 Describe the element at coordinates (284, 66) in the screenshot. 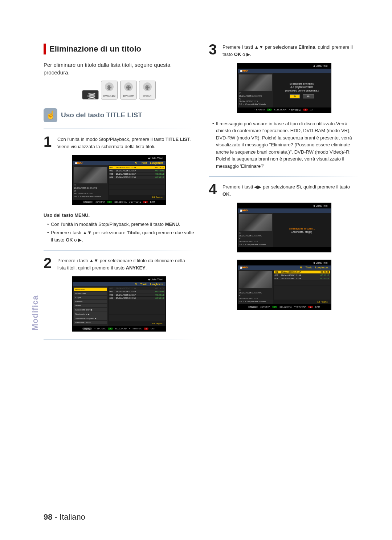

I see `tv3-header: Lista Titoli` at that location.